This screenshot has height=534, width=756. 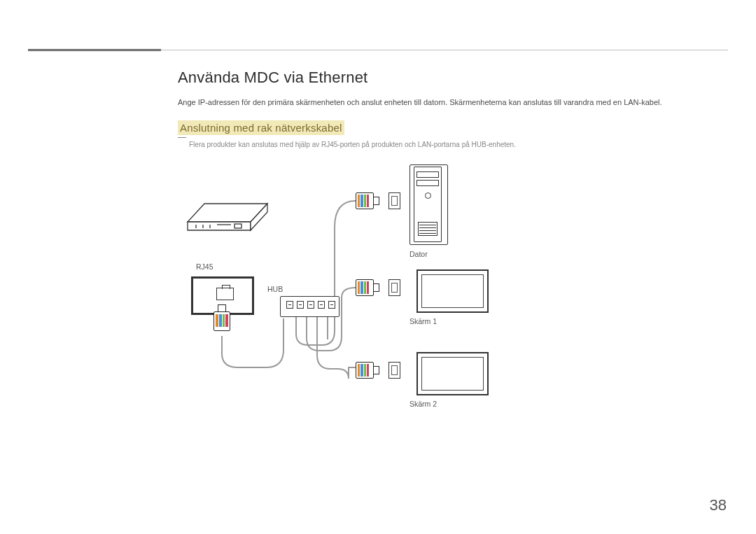 I want to click on rj45-port-icon, so click(x=225, y=294).